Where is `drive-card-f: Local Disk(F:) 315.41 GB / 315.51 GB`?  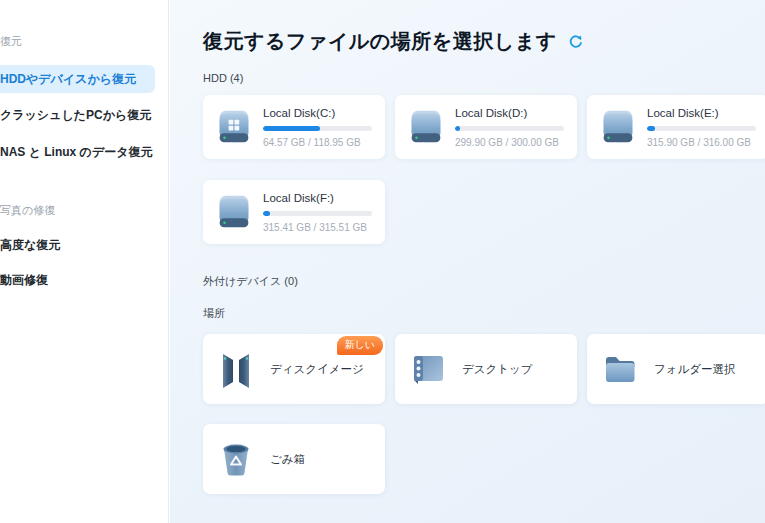 drive-card-f: Local Disk(F:) 315.41 GB / 315.51 GB is located at coordinates (294, 212).